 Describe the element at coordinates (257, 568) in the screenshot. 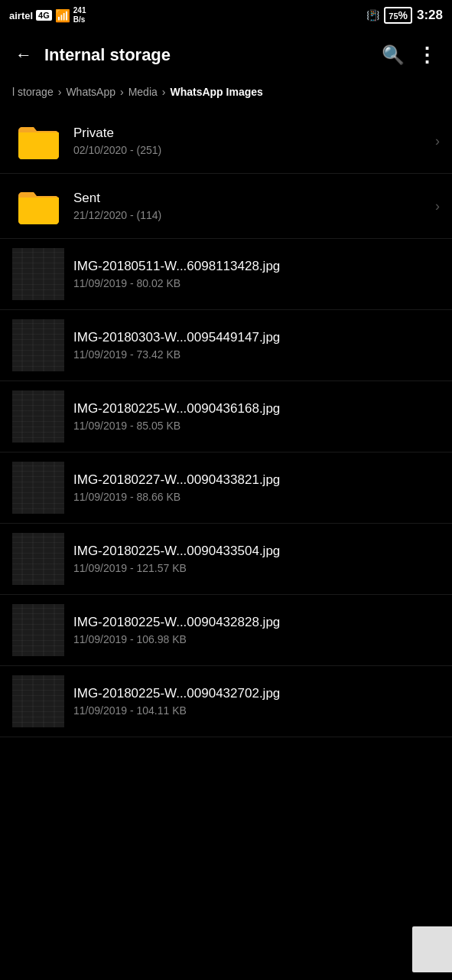

I see `file-meta: 11/09/2019 - 121.57 KB` at that location.